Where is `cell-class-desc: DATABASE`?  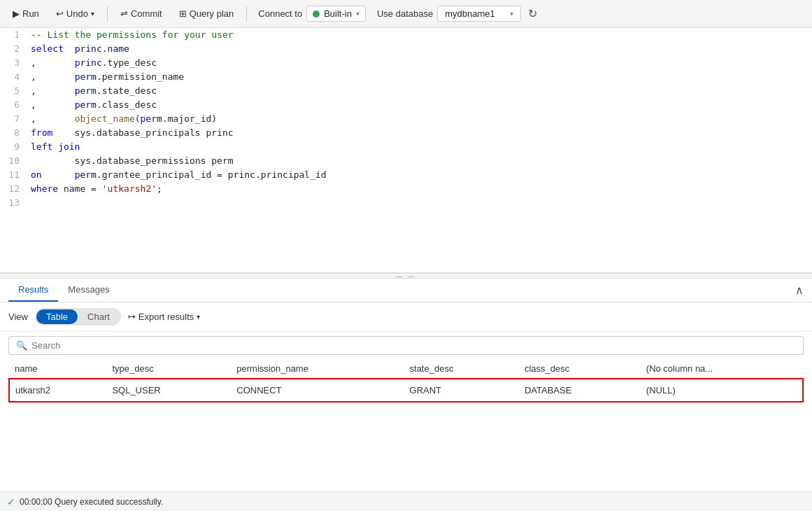 cell-class-desc: DATABASE is located at coordinates (580, 391).